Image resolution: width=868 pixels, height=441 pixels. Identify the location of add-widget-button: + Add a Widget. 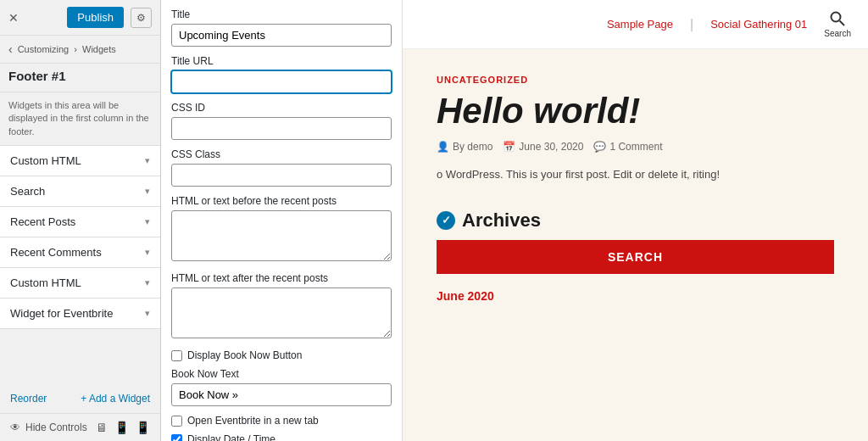
(115, 399).